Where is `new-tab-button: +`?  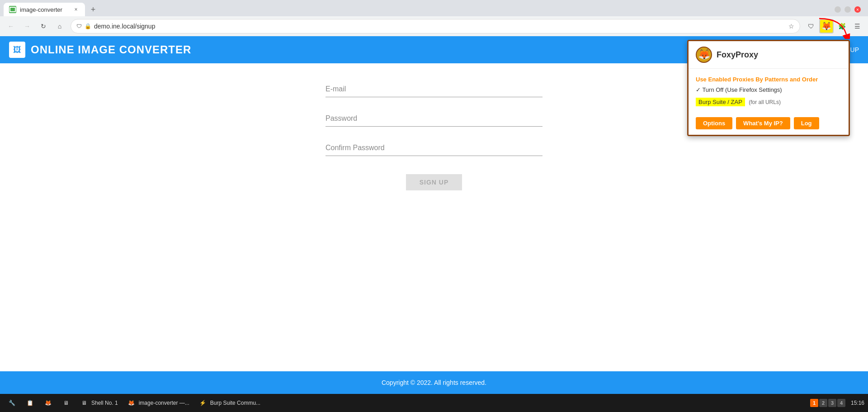
new-tab-button: + is located at coordinates (93, 9).